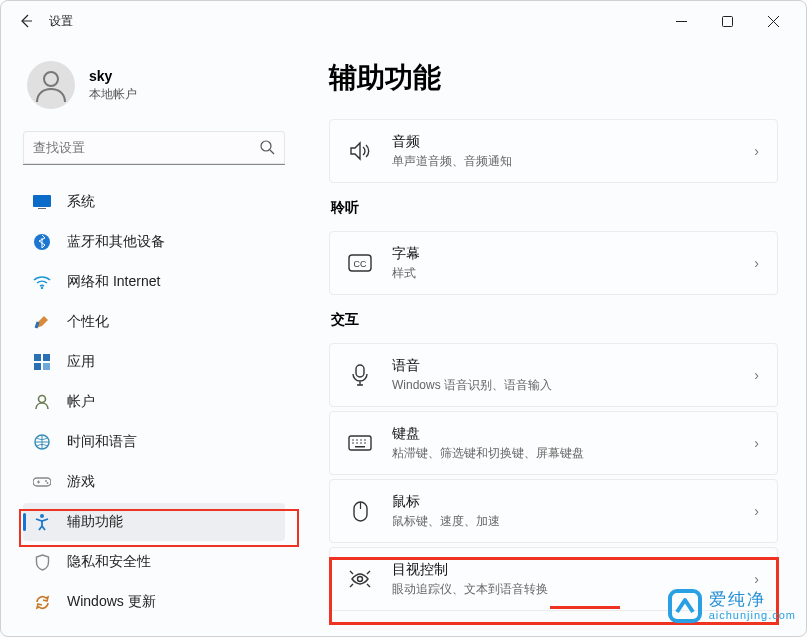  Describe the element at coordinates (154, 562) in the screenshot. I see `sidebar-item-privacy: 隐私和安全性` at that location.